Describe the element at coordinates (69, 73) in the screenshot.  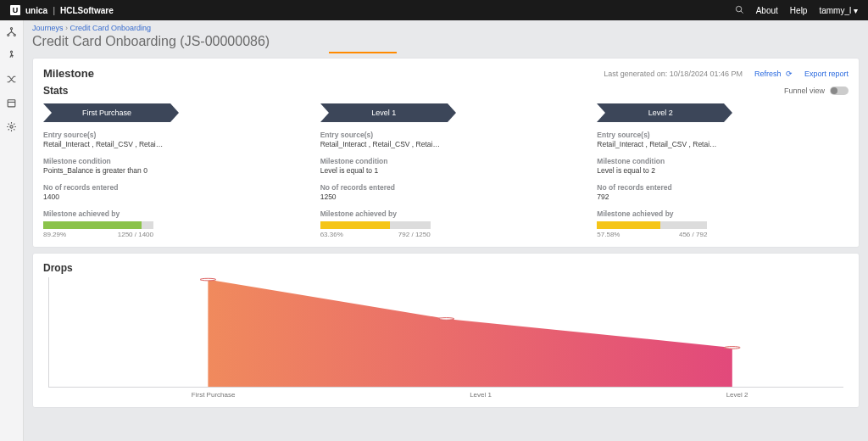
I see `milestone-section-title: Milestone` at that location.